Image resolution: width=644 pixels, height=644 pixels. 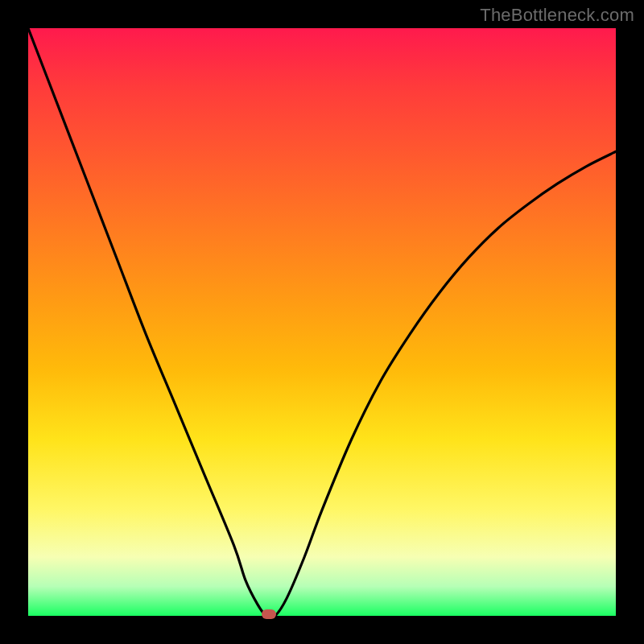 I want to click on watermark-text: TheBottleneck.com, so click(x=557, y=15).